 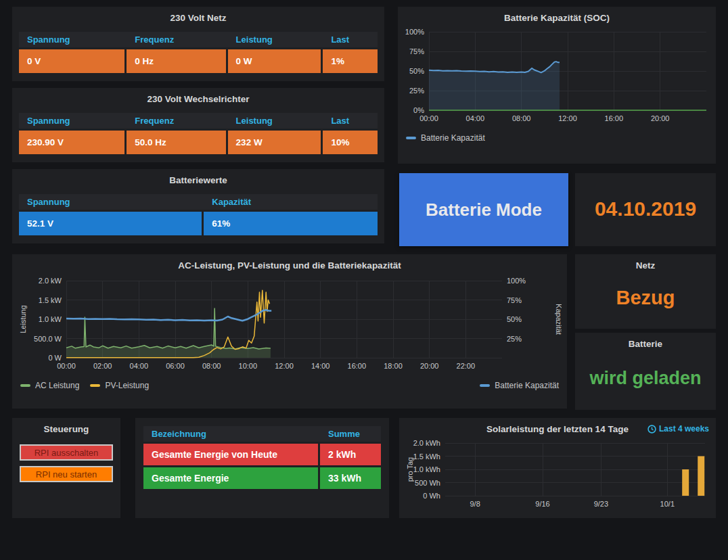 What do you see at coordinates (558, 319) in the screenshot?
I see `svg-text: Kapazität` at bounding box center [558, 319].